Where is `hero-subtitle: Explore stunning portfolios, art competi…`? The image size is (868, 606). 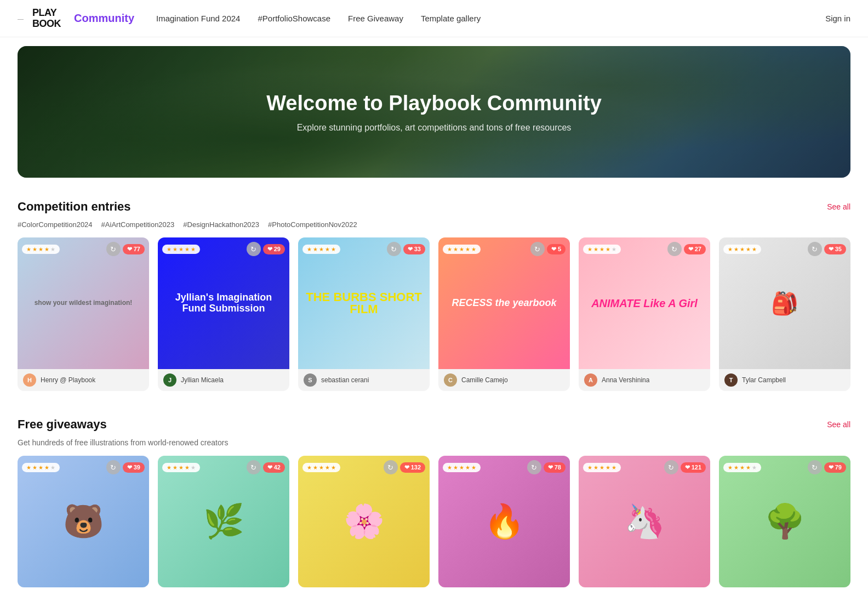
hero-subtitle: Explore stunning portfolios, art competi… is located at coordinates (434, 128).